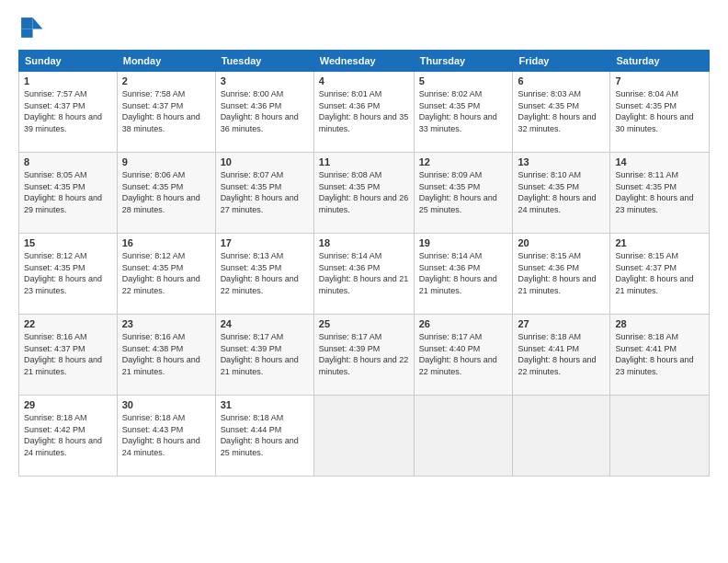 The height and width of the screenshot is (563, 728). What do you see at coordinates (68, 193) in the screenshot?
I see `day-cell-8: 8 Sunrise: 8:05 AMSunset: 4:35 PMDayligh…` at bounding box center [68, 193].